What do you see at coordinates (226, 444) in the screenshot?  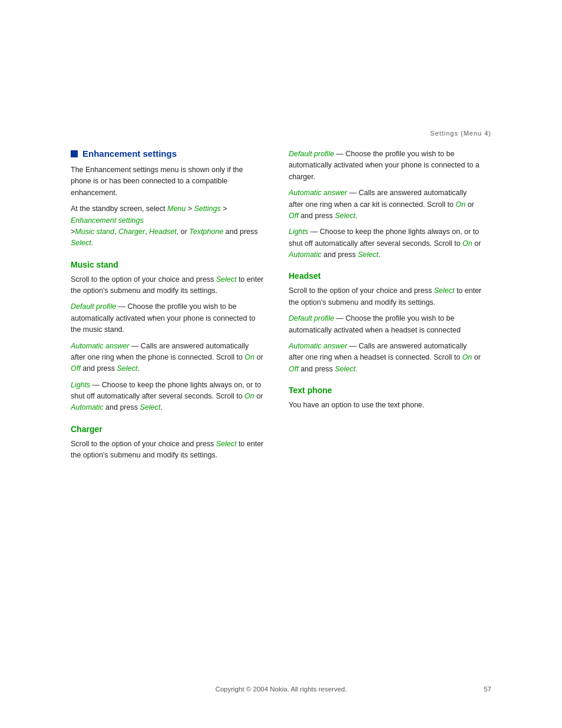 I see `charger-select: Select` at bounding box center [226, 444].